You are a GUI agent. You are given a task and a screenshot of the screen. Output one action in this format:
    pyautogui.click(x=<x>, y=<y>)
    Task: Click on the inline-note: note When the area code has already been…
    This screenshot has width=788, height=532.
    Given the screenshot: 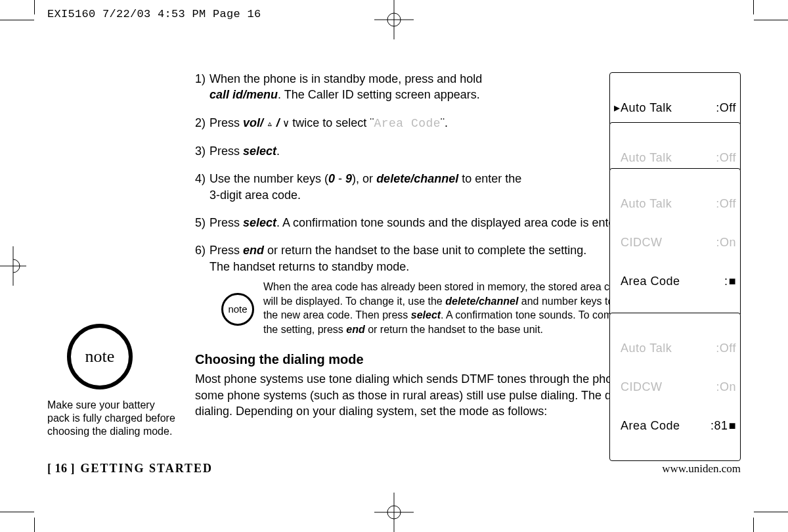 What is the action you would take?
    pyautogui.click(x=431, y=308)
    